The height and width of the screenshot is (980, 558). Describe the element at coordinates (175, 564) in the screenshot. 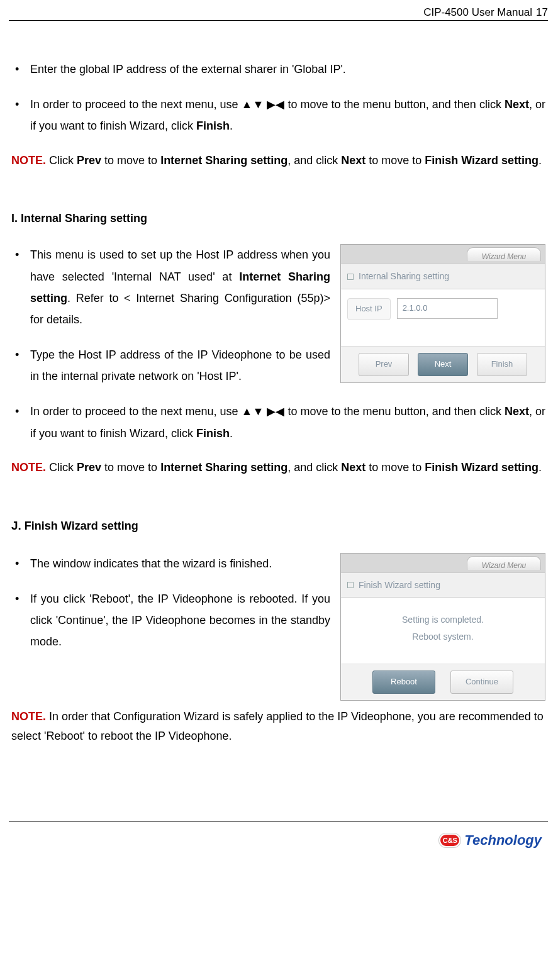

I see `section-j-bullet-1: The window indicates that the wizard is …` at that location.